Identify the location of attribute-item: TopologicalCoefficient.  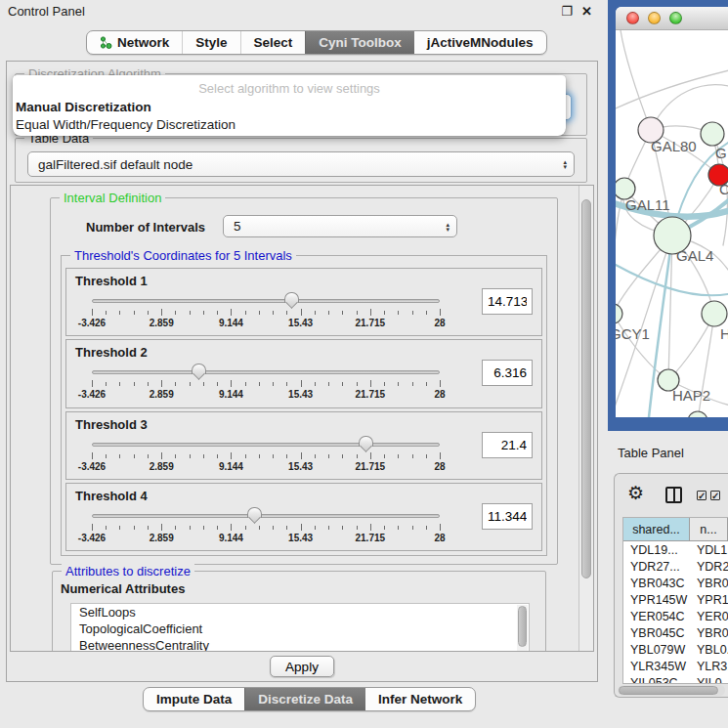
(300, 629).